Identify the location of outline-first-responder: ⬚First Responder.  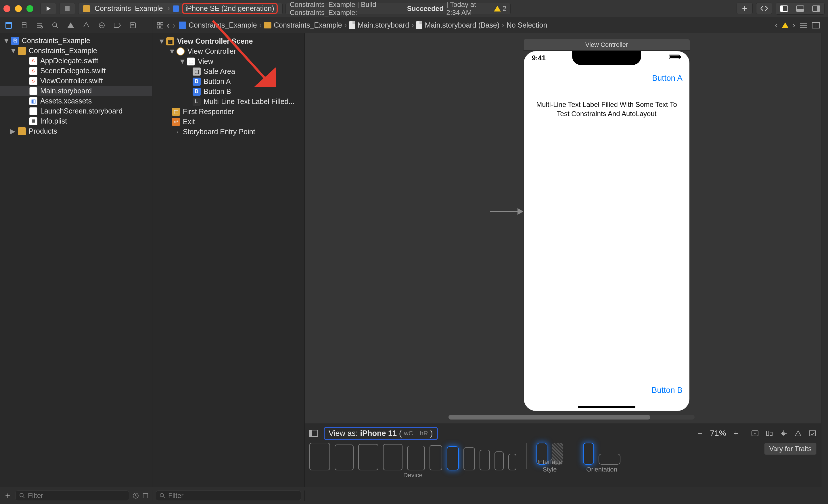
(229, 111).